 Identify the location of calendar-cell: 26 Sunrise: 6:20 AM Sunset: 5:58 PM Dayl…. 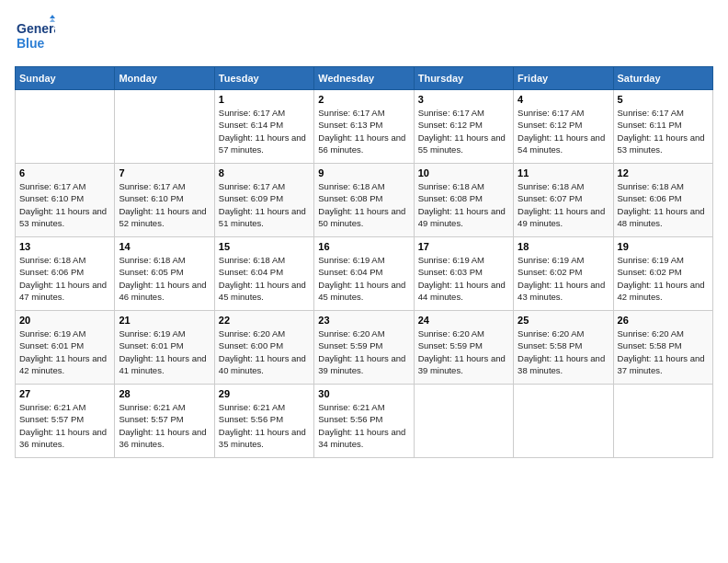
(663, 348).